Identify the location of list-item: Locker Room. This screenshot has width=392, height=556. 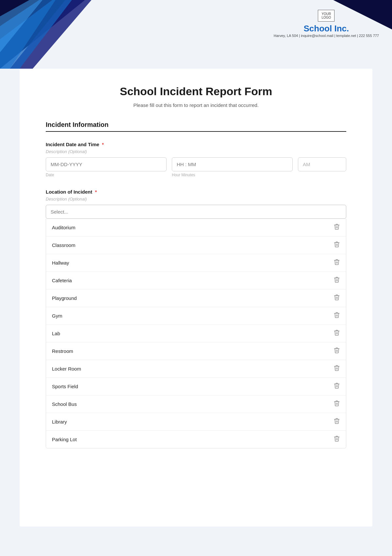
(196, 369).